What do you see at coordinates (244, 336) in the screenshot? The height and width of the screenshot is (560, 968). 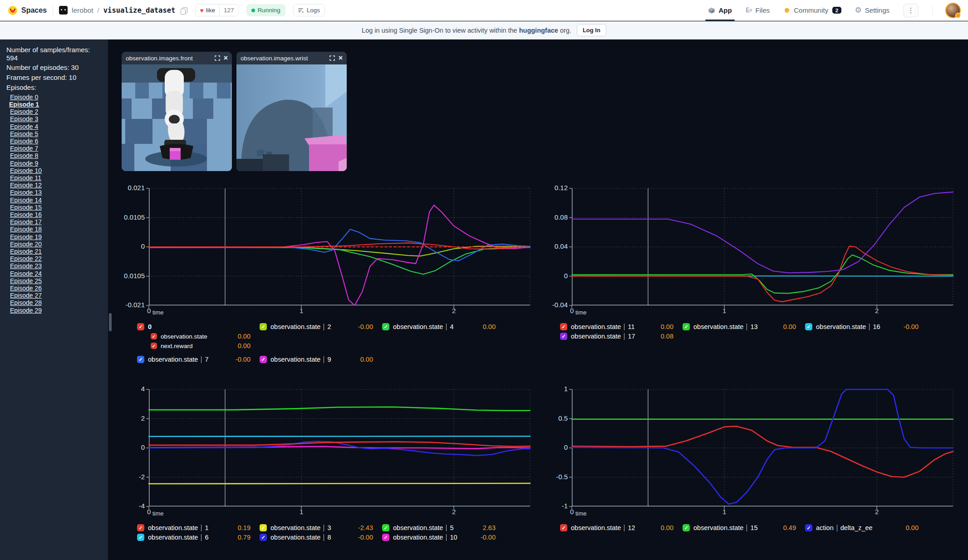 I see `legend-current-value: 0.00` at bounding box center [244, 336].